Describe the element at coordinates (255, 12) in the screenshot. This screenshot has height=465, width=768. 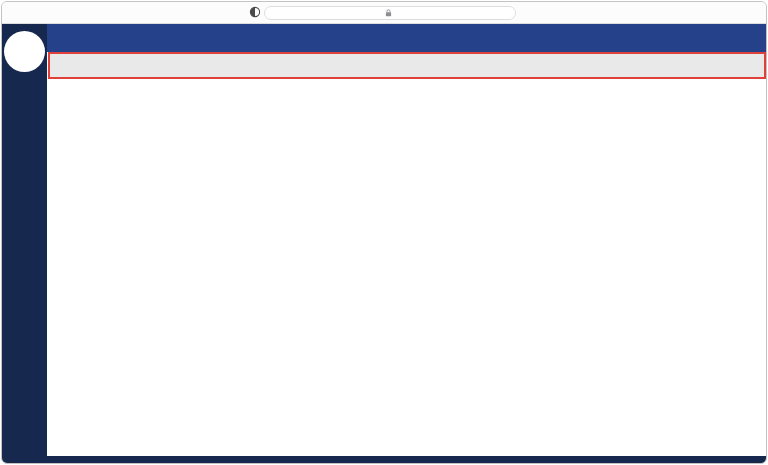
I see `privacy-shield-icon` at that location.